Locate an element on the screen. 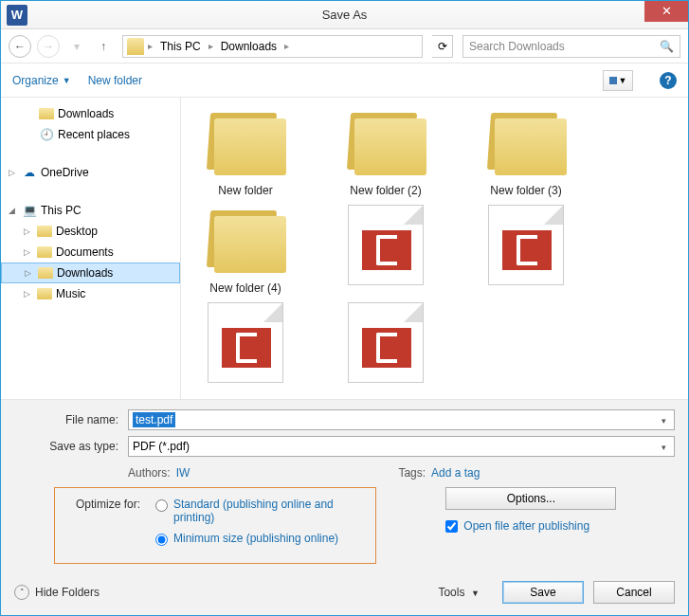  authors-label: Authors: is located at coordinates (150, 473).